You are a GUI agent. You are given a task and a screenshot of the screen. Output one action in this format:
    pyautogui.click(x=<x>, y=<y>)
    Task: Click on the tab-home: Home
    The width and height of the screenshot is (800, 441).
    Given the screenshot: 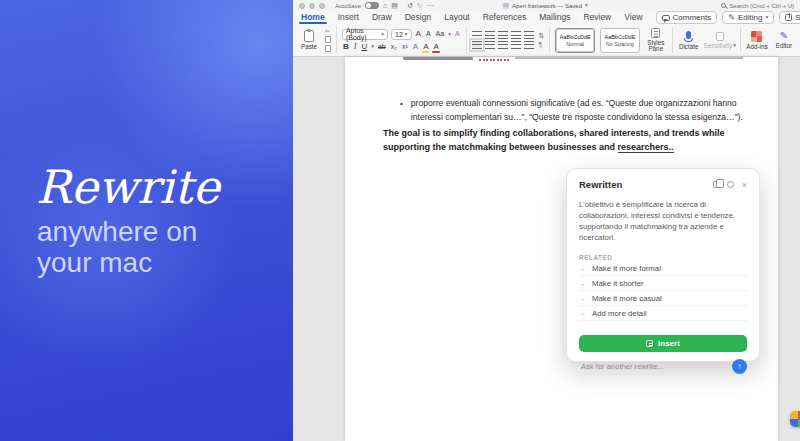 What is the action you would take?
    pyautogui.click(x=313, y=18)
    